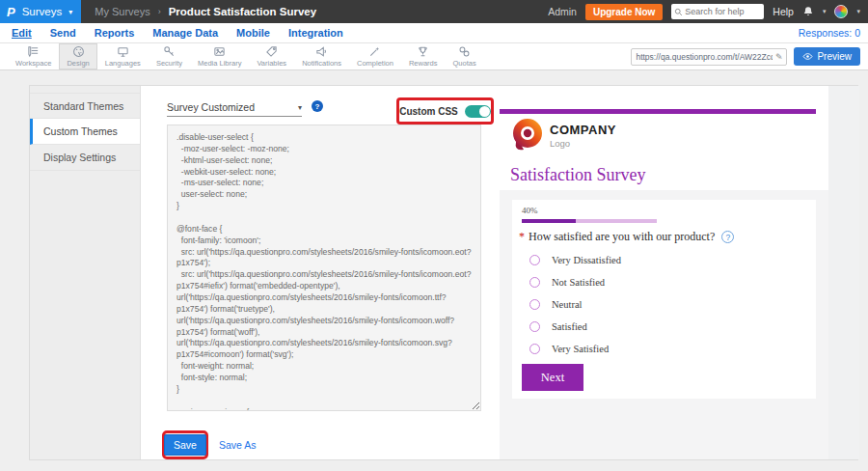 This screenshot has width=868, height=471. I want to click on toolbar-label: Workspace, so click(33, 64).